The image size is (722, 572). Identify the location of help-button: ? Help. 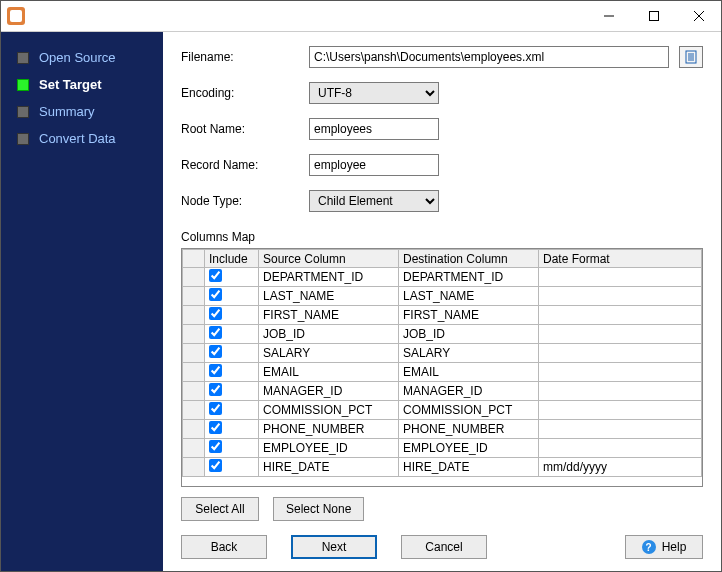
(664, 547).